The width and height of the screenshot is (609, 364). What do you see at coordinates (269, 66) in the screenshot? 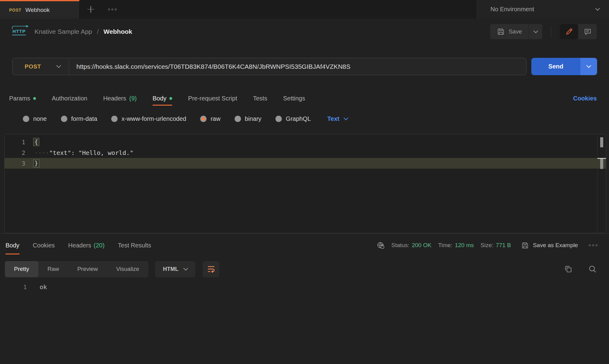
I see `url-bar: POST https://hooks.slack.com/services/T0…` at bounding box center [269, 66].